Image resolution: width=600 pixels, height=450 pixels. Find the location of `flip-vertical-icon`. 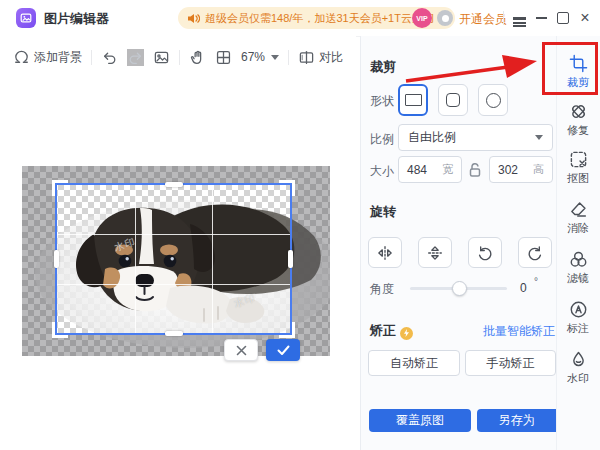

flip-vertical-icon is located at coordinates (435, 253).